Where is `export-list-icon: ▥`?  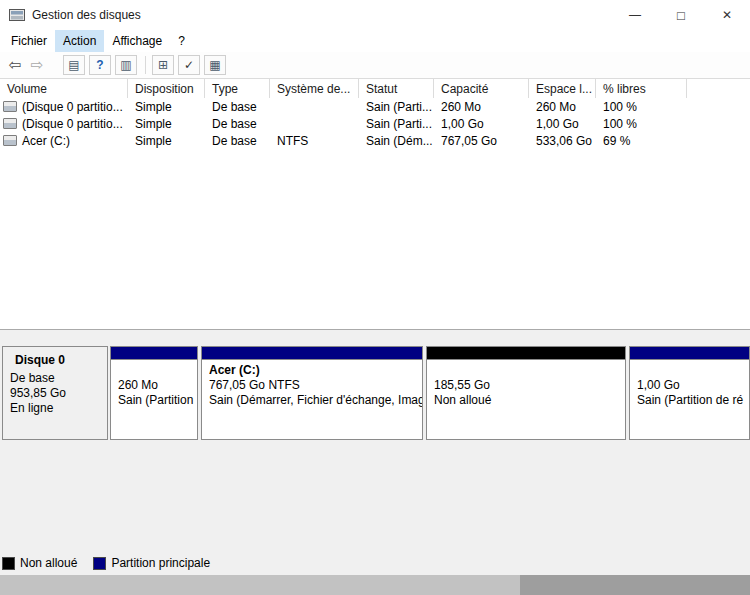
export-list-icon: ▥ is located at coordinates (126, 65).